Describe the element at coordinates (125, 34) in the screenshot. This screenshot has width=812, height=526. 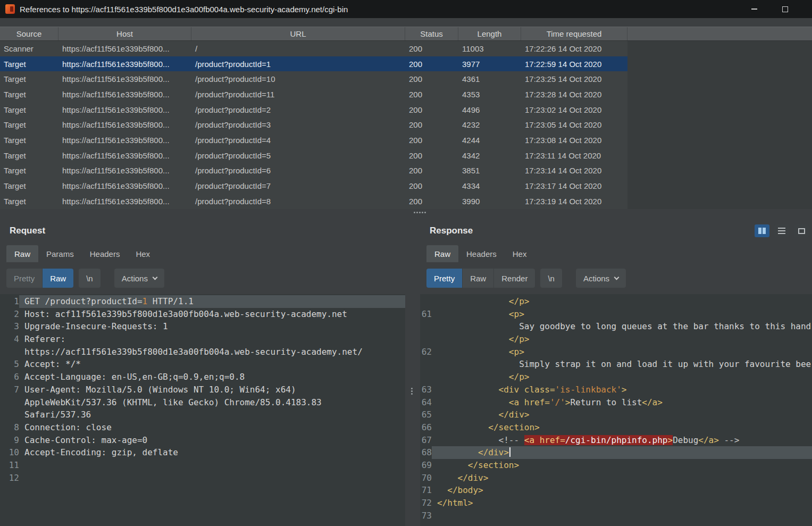
I see `column-header-host: Host` at that location.